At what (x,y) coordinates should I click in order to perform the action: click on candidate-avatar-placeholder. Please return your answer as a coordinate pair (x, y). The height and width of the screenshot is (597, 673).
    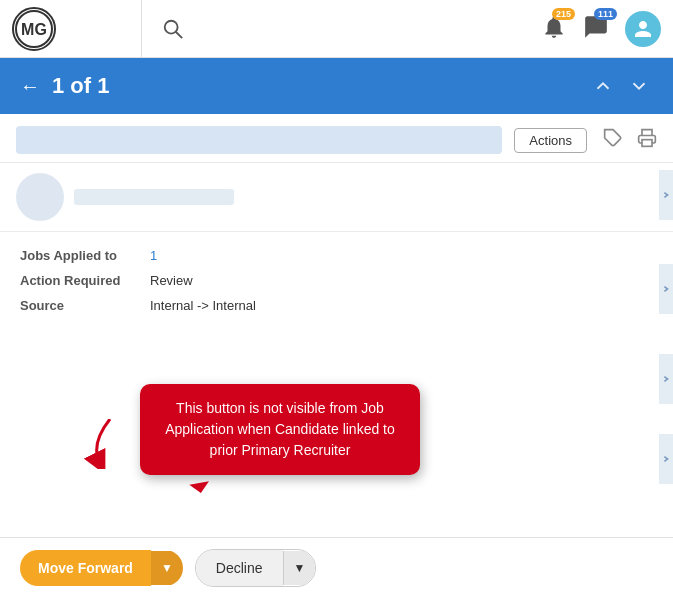
    Looking at the image, I should click on (40, 197).